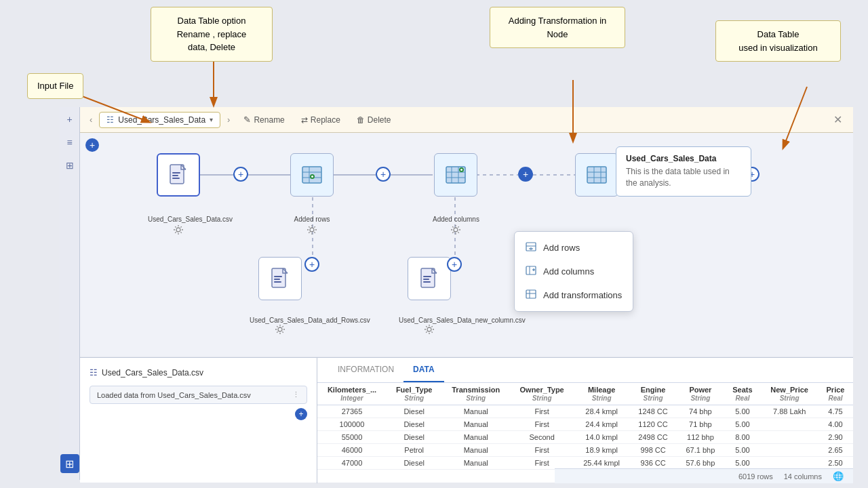 This screenshot has width=868, height=488. What do you see at coordinates (454, 264) in the screenshot?
I see `plus-btn-vert-2: +` at bounding box center [454, 264].